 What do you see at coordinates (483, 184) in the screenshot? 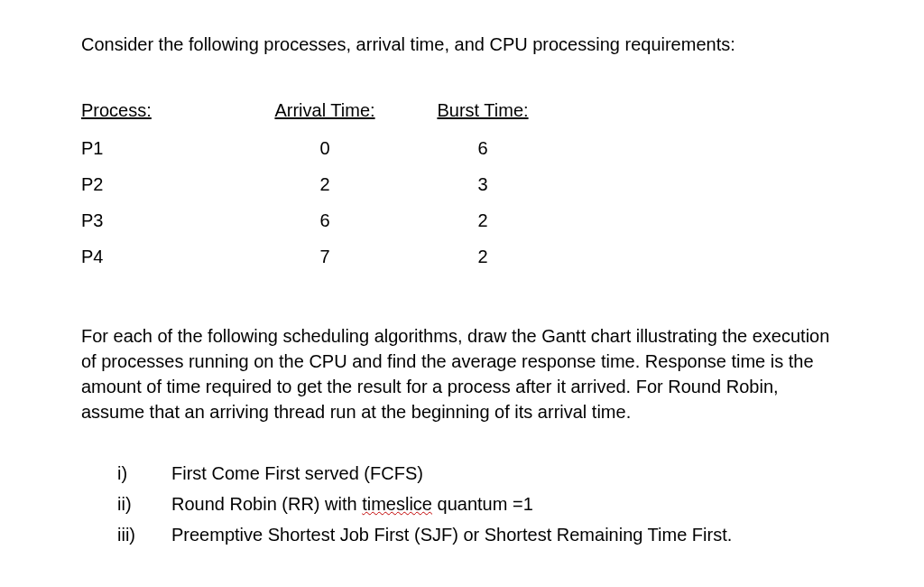
I see `cell-burst: 3` at bounding box center [483, 184].